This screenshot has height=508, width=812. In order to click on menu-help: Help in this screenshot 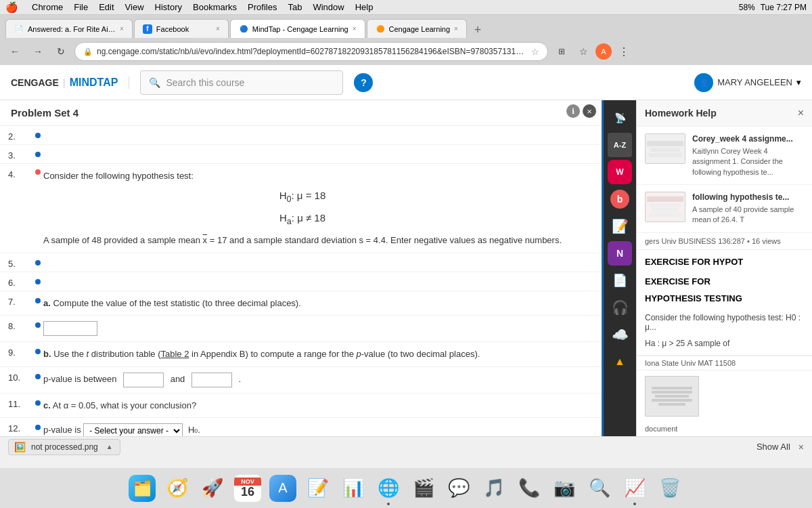, I will do `click(364, 7)`.